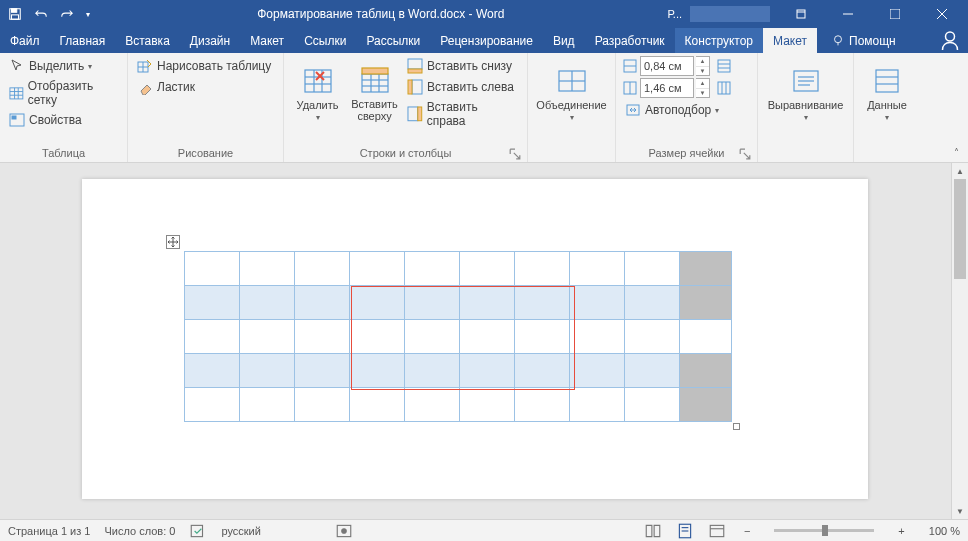 This screenshot has height=541, width=968. I want to click on collapse-ribbon-icon: ˄, so click(956, 152).